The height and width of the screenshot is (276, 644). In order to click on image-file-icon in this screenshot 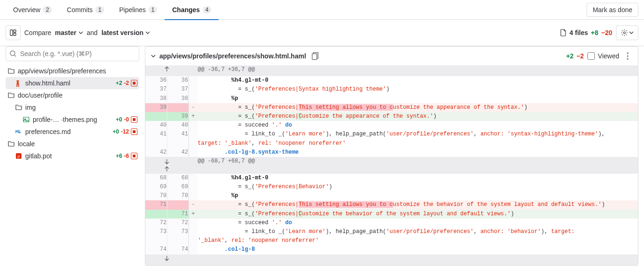, I will do `click(26, 120)`.